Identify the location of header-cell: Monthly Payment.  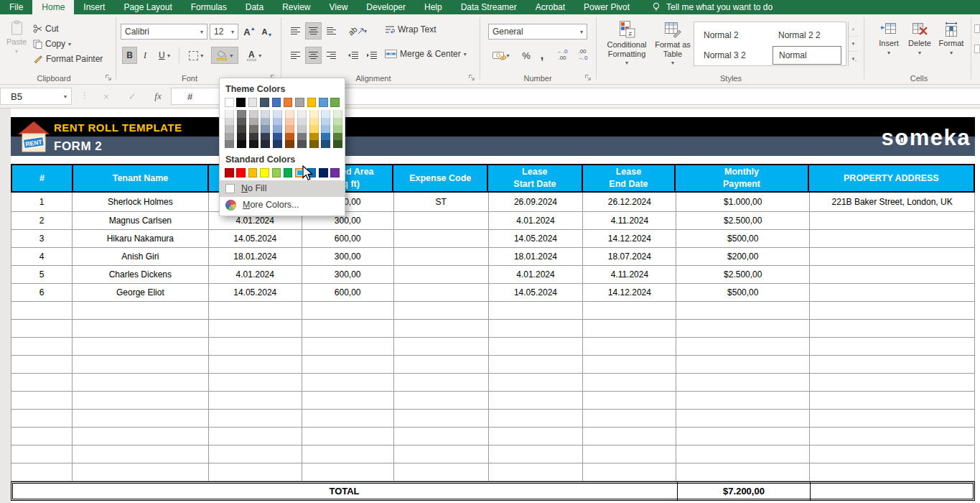
(742, 178).